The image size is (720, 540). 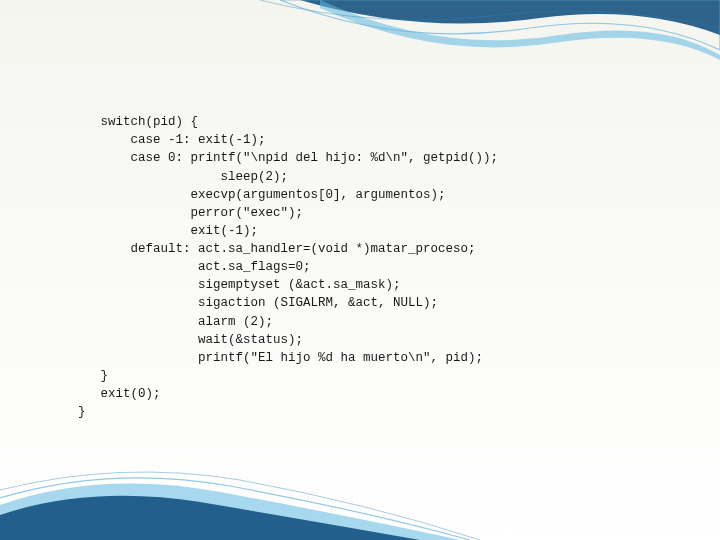 What do you see at coordinates (240, 285) in the screenshot?
I see `code-line: sigemptyset (&act.sa_mask);` at bounding box center [240, 285].